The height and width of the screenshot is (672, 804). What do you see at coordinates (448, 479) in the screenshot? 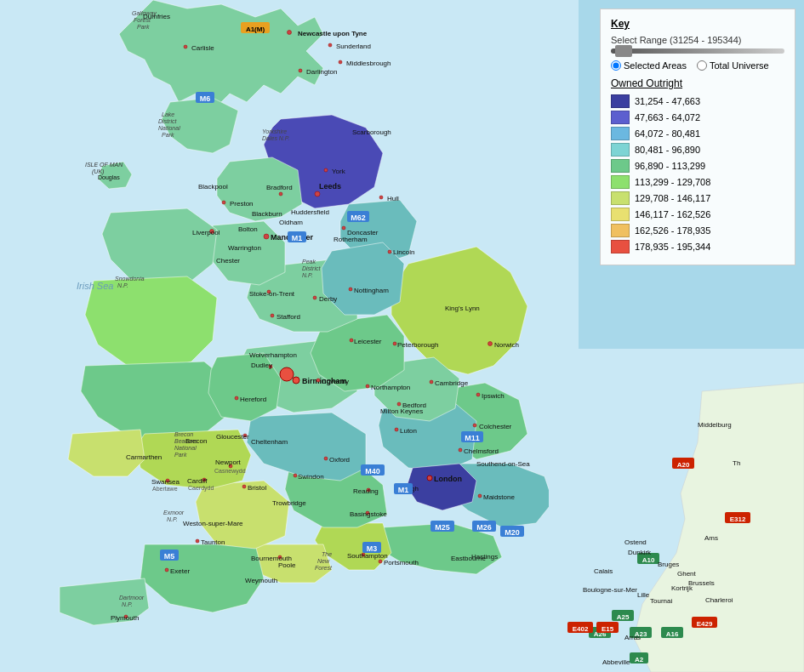
I see `svg-text: London` at bounding box center [448, 479].